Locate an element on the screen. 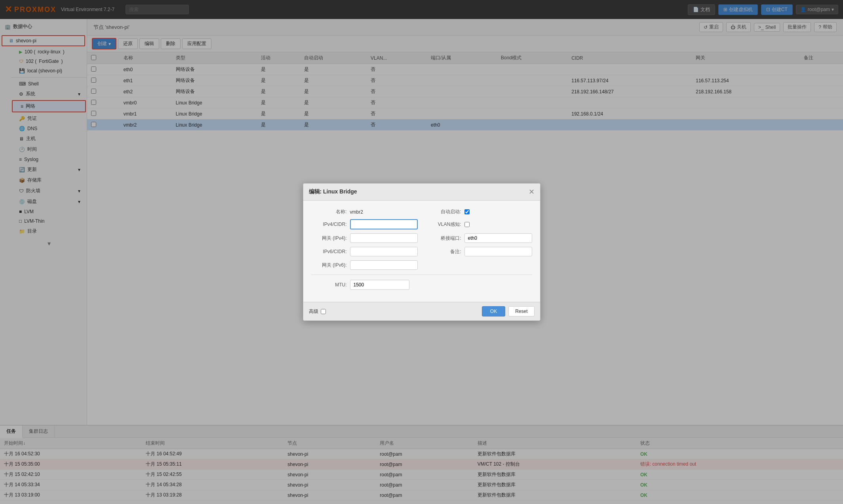  advanced-checkbox is located at coordinates (323, 312).